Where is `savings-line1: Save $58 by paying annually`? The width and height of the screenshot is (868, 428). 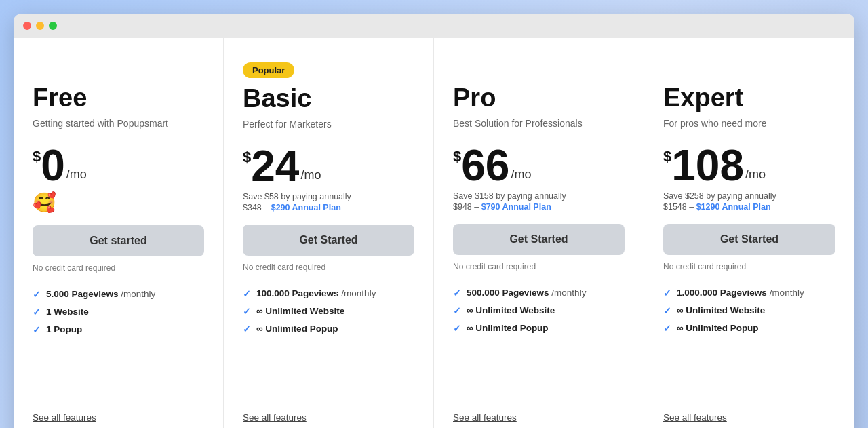
savings-line1: Save $58 by paying annually is located at coordinates (328, 197).